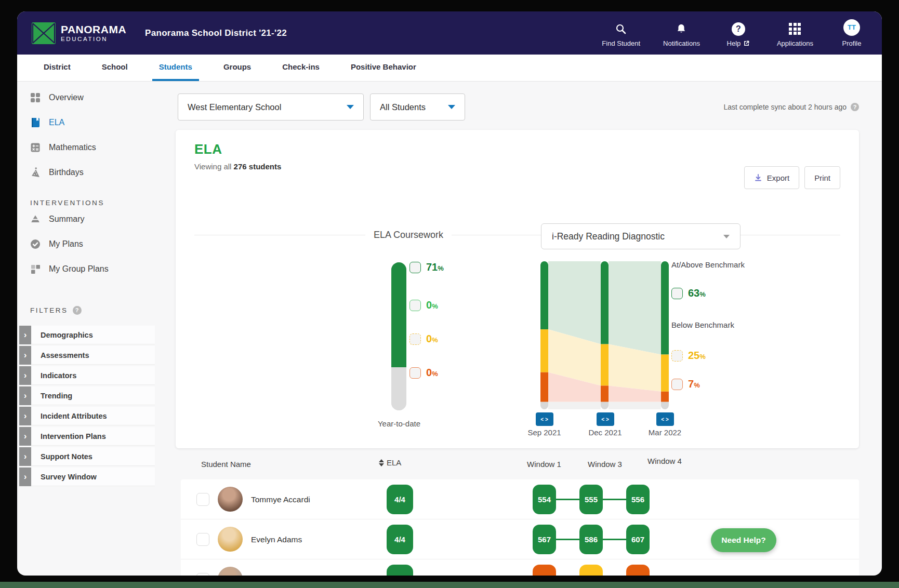 The width and height of the screenshot is (899, 588). I want to click on legend-value: 71%, so click(435, 267).